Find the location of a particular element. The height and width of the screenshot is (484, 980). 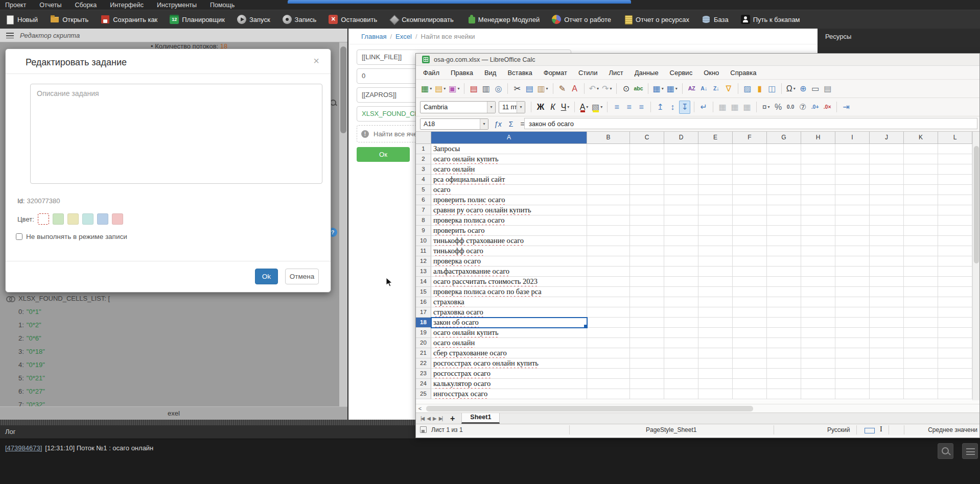

autofilter-icon: ∇ is located at coordinates (729, 89).